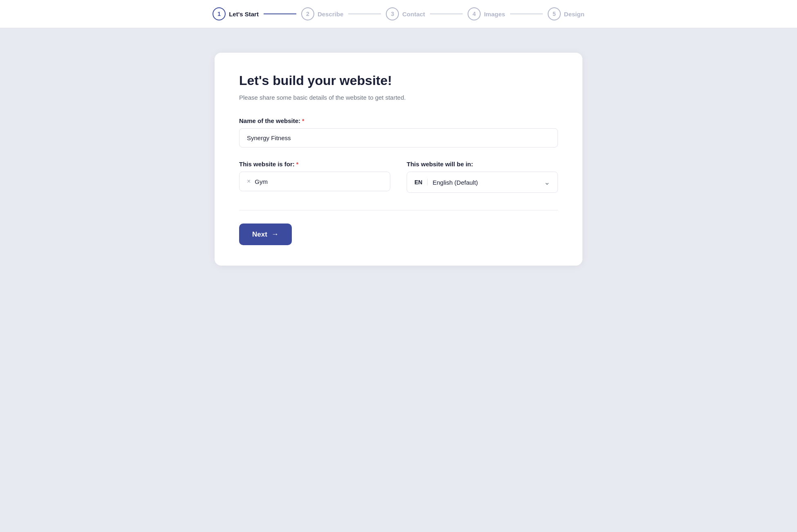  Describe the element at coordinates (486, 14) in the screenshot. I see `step-item-4: 4 Images` at that location.